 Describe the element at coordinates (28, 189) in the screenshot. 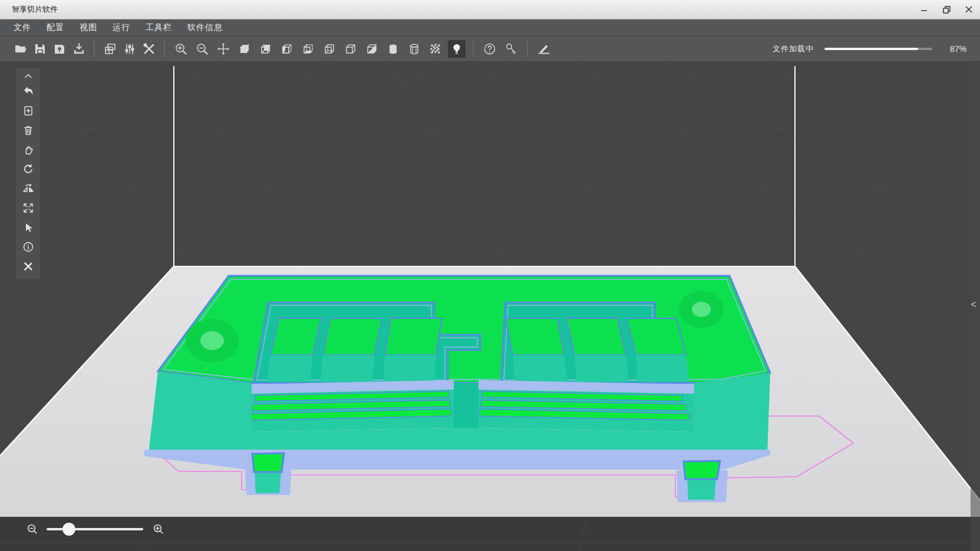

I see `mirror-model-button` at that location.